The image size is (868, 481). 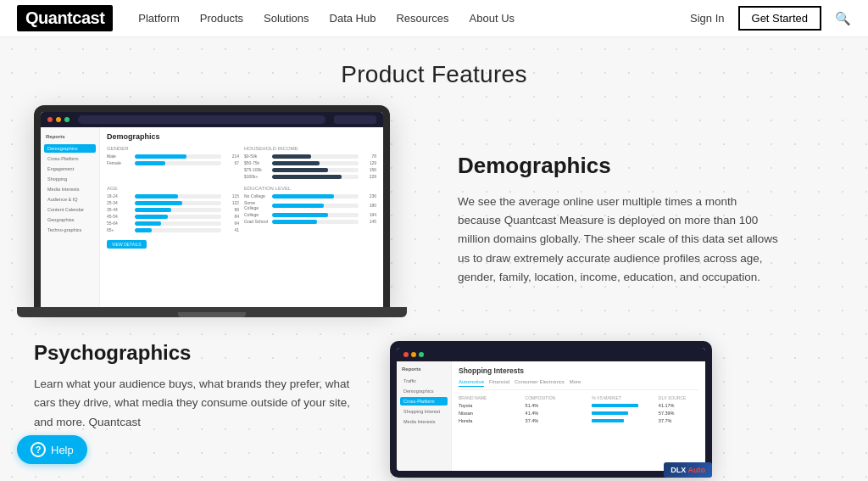 I want to click on help-label: Help, so click(x=63, y=450).